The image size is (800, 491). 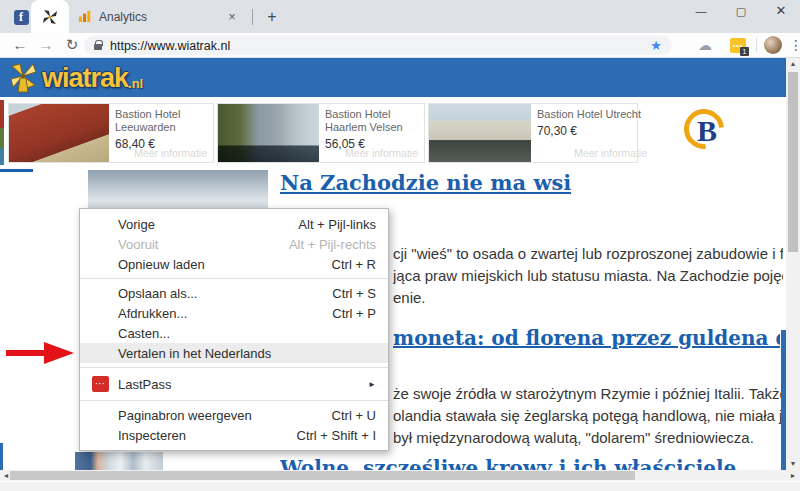 What do you see at coordinates (741, 11) in the screenshot?
I see `maximize-button: ▢` at bounding box center [741, 11].